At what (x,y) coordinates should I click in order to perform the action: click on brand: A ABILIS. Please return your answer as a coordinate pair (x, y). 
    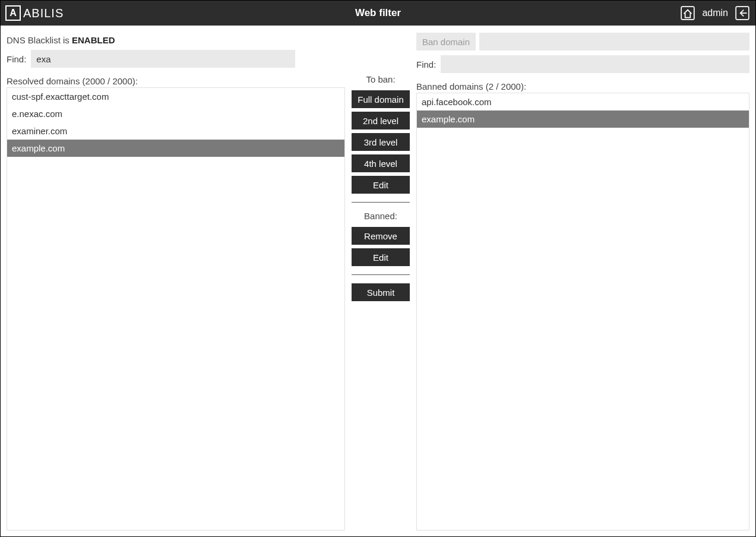
    Looking at the image, I should click on (34, 13).